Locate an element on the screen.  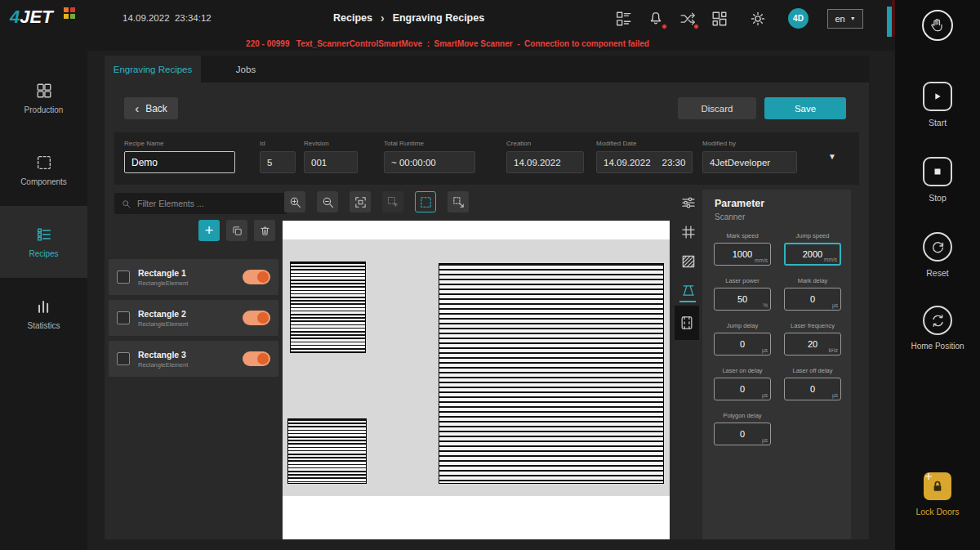
element-list-item-rectangle-3: Rectangle 3 RectangleElement is located at coordinates (194, 359).